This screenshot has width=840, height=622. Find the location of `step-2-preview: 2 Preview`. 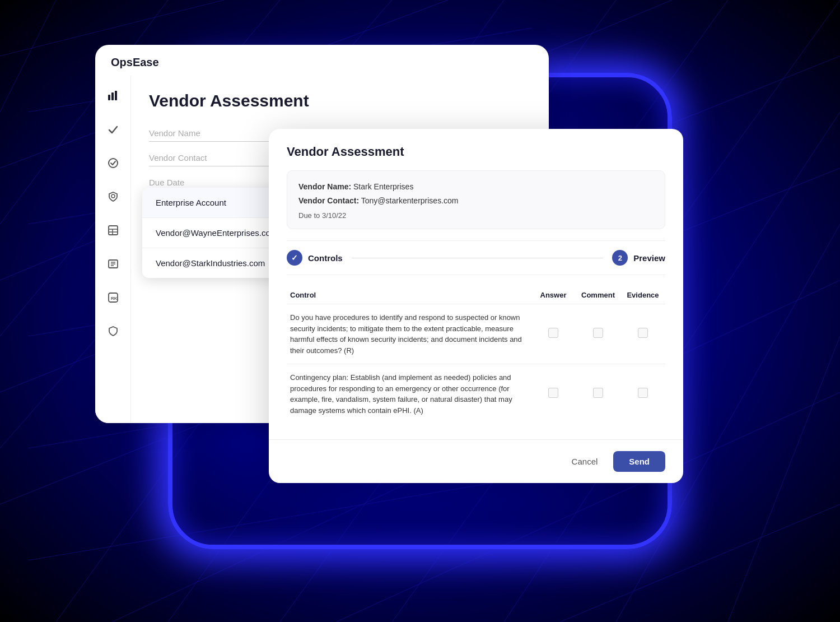

step-2-preview: 2 Preview is located at coordinates (638, 258).